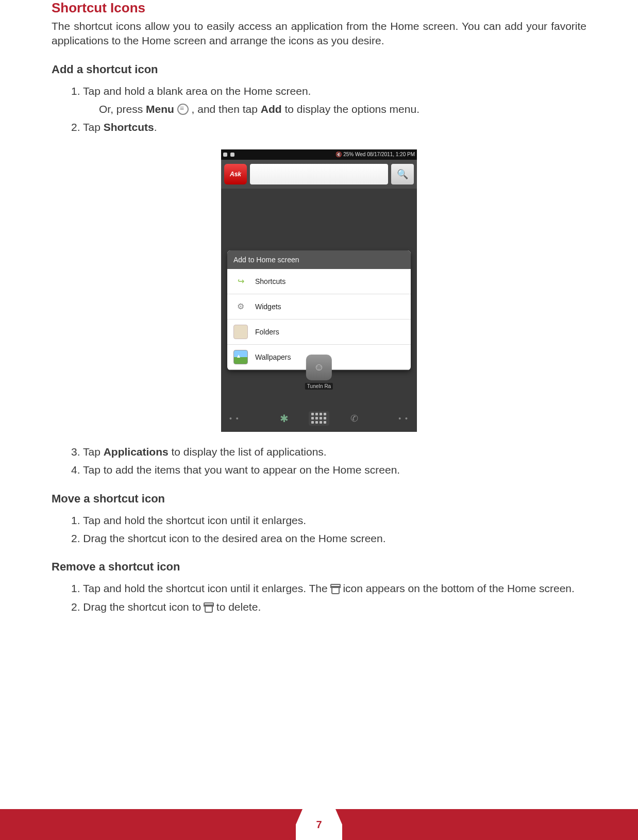 This screenshot has width=638, height=840. I want to click on dialog-item-label: Widgets, so click(268, 307).